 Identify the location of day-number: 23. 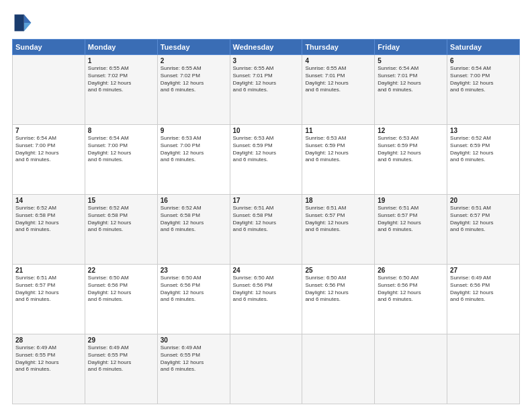
(193, 270).